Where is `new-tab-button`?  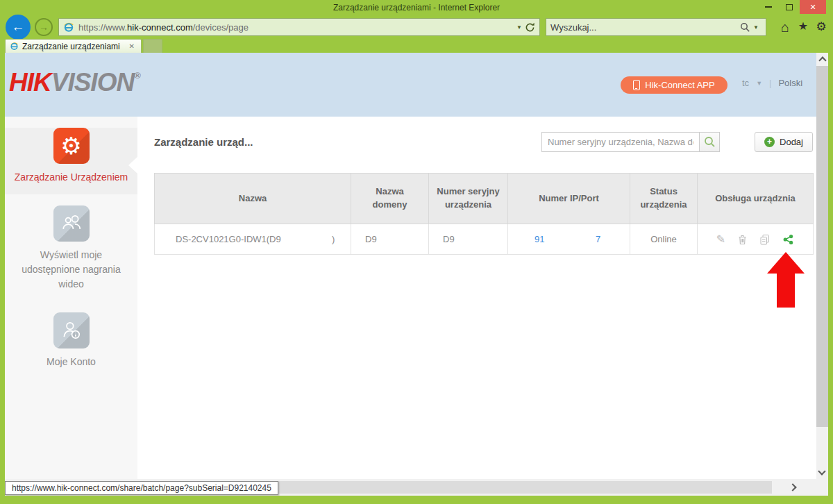 new-tab-button is located at coordinates (153, 46).